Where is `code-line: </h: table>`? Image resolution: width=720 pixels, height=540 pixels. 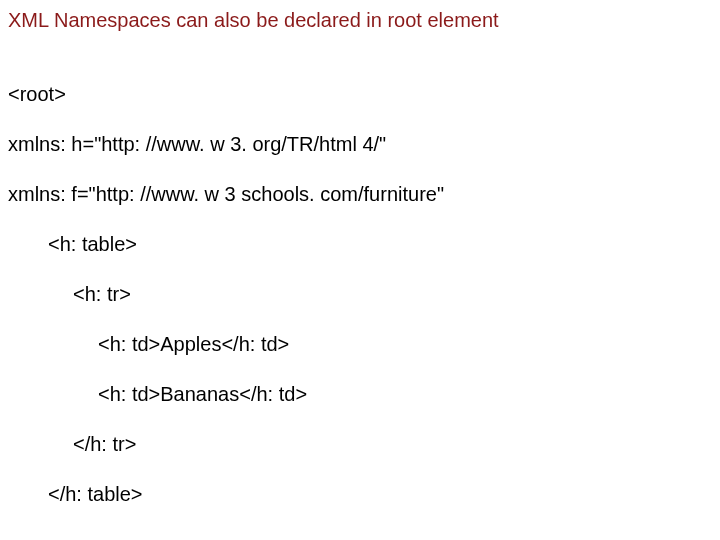 code-line: </h: table> is located at coordinates (360, 494).